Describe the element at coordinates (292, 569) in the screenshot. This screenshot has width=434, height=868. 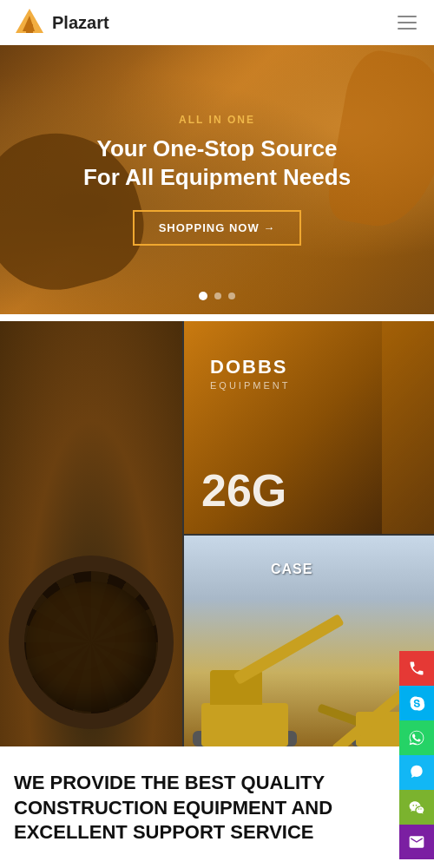
I see `case-label: CASE` at that location.